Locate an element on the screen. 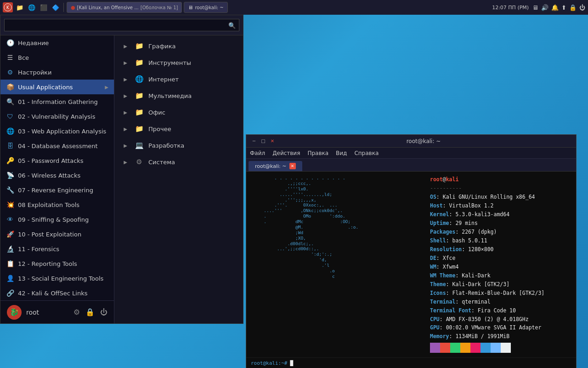  submenu-item-internet: ▶ 🌐 Интернет is located at coordinates (179, 79).